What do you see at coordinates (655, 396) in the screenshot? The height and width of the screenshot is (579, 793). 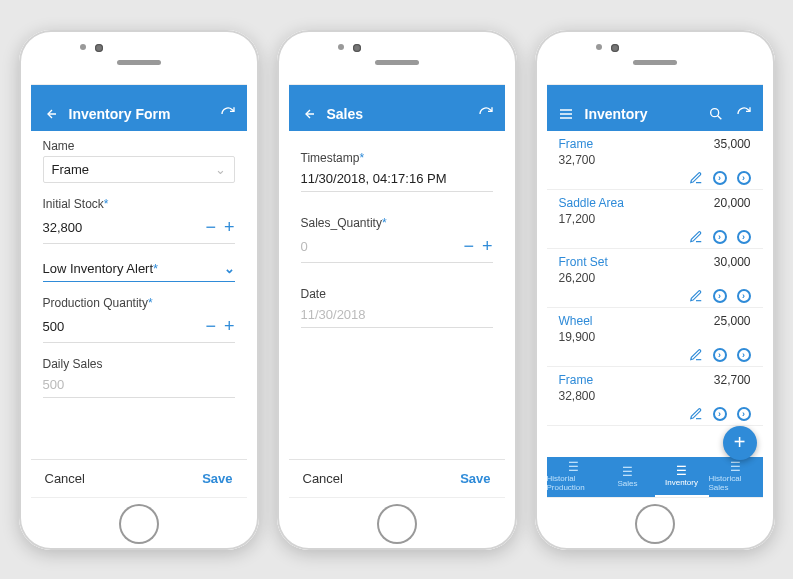 I see `inventory-item: Frame32,70032,800››` at bounding box center [655, 396].